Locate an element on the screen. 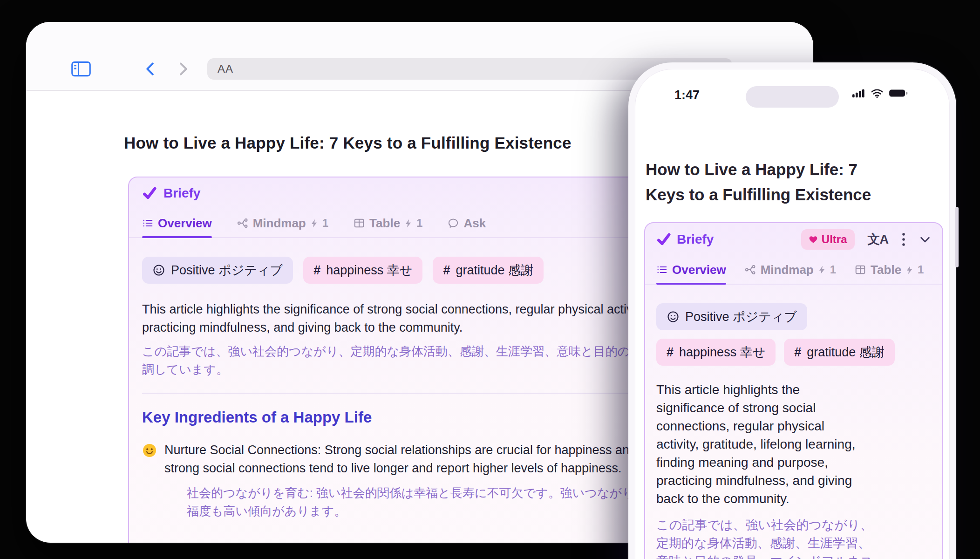 This screenshot has width=980, height=559. dynamic-island is located at coordinates (792, 97).